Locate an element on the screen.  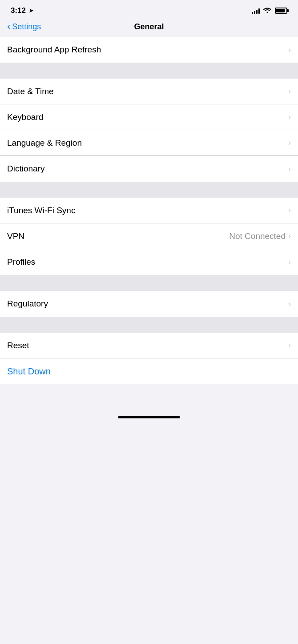
list-item-keyboard: Keyboard › is located at coordinates (149, 117).